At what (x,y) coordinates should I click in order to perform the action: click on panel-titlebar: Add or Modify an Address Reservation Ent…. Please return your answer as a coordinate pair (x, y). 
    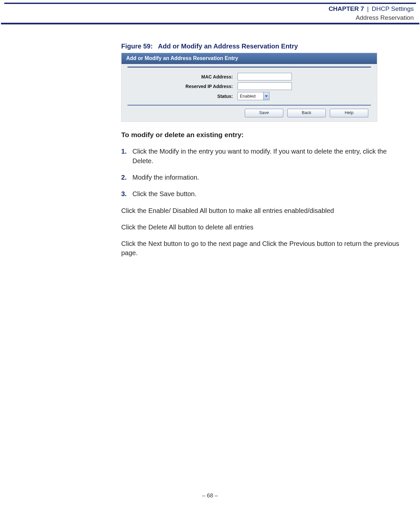
    Looking at the image, I should click on (249, 59).